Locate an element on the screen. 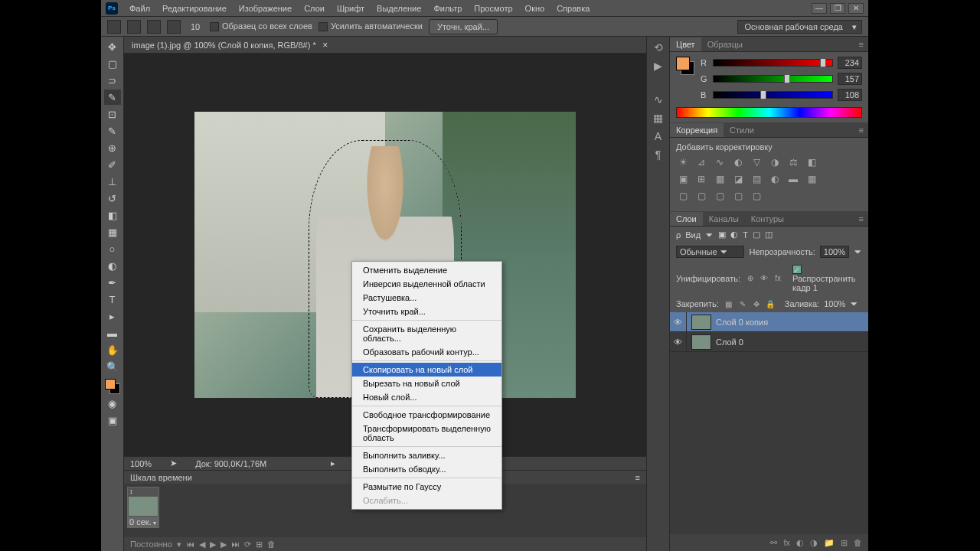  g-slider is located at coordinates (773, 79).